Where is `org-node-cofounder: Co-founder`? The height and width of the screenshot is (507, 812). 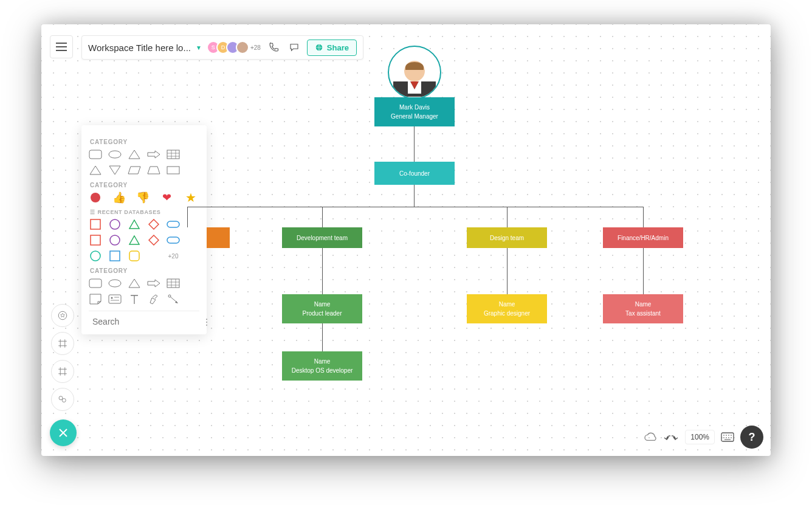 org-node-cofounder: Co-founder is located at coordinates (415, 173).